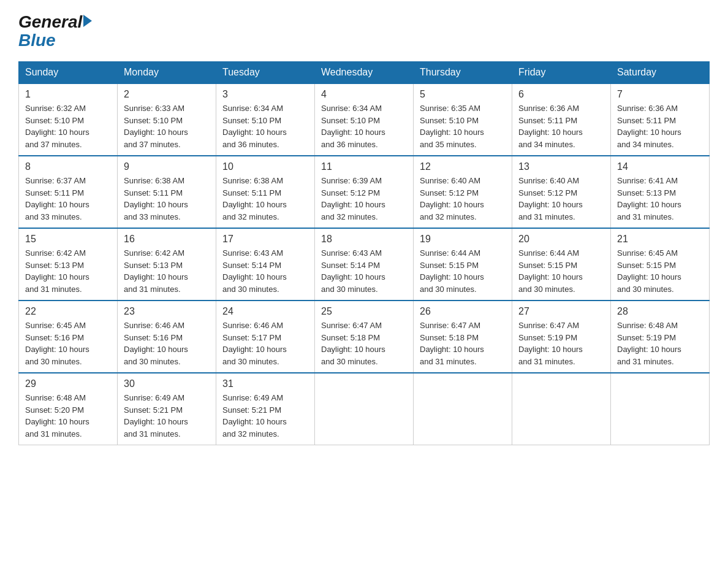  I want to click on day-info: Sunrise: 6:32 AMSunset: 5:10 PMDaylight:…, so click(68, 126).